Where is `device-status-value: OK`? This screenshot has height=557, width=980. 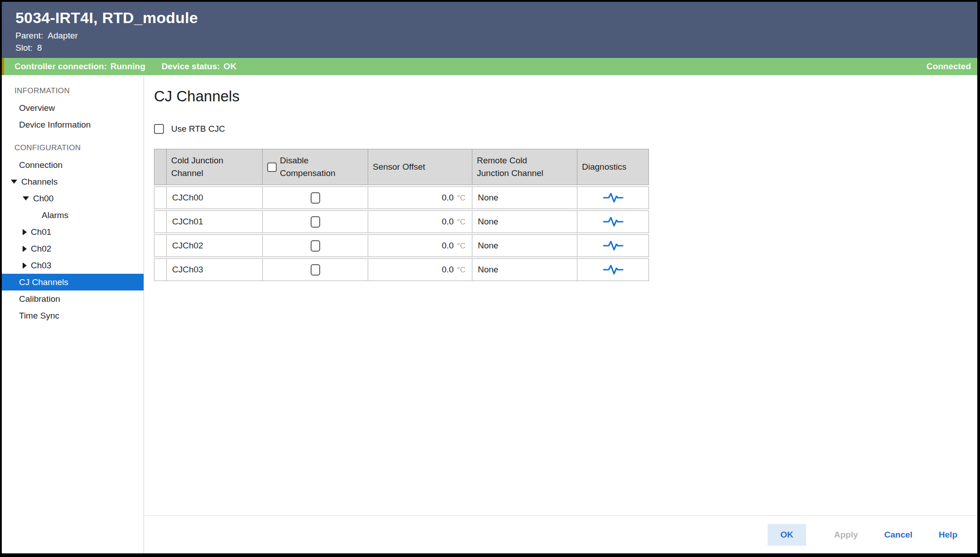
device-status-value: OK is located at coordinates (230, 67).